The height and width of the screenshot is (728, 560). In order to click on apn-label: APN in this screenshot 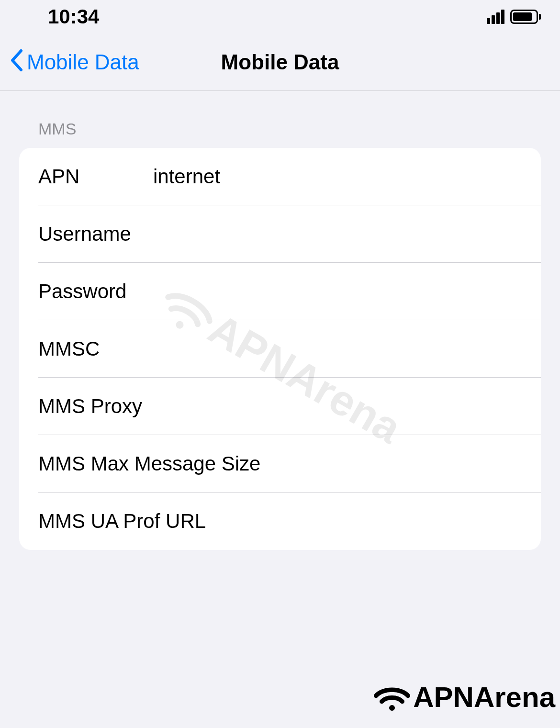, I will do `click(96, 177)`.